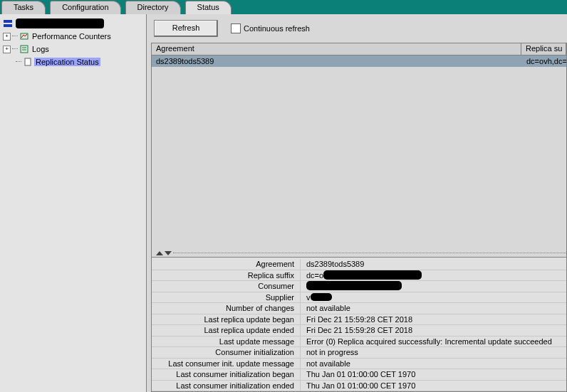 The image size is (567, 392). I want to click on dv-consumer, so click(433, 286).